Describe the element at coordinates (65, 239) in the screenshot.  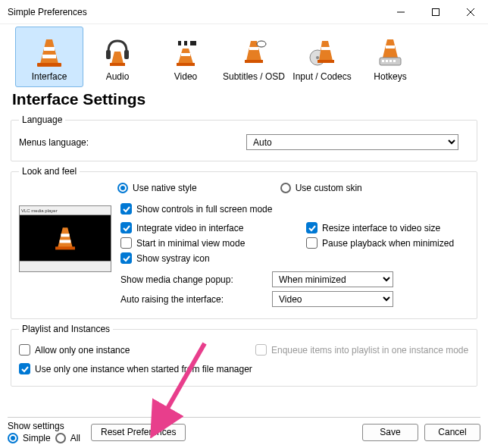
I see `interface-preview: VLC media player` at that location.